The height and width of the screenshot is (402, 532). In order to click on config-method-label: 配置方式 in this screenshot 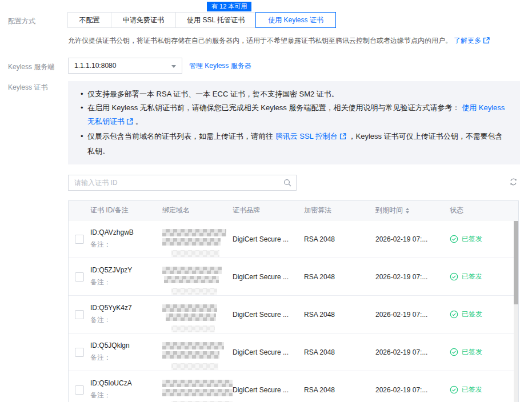, I will do `click(34, 20)`.